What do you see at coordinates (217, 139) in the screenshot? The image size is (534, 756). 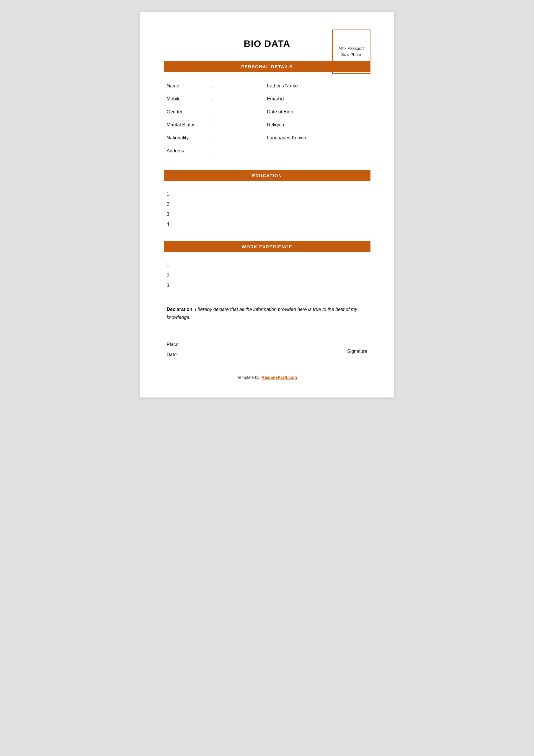 I see `field-nationality: Nationality :` at bounding box center [217, 139].